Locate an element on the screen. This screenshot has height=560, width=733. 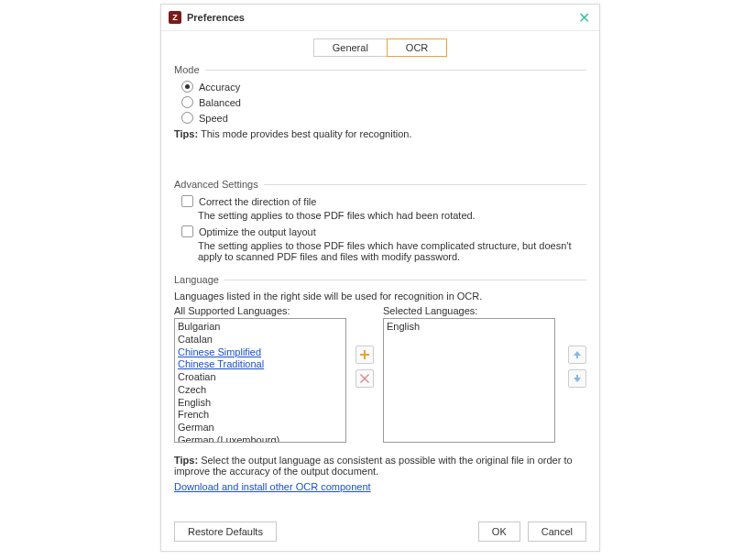
window-title: Preferences is located at coordinates (381, 17).